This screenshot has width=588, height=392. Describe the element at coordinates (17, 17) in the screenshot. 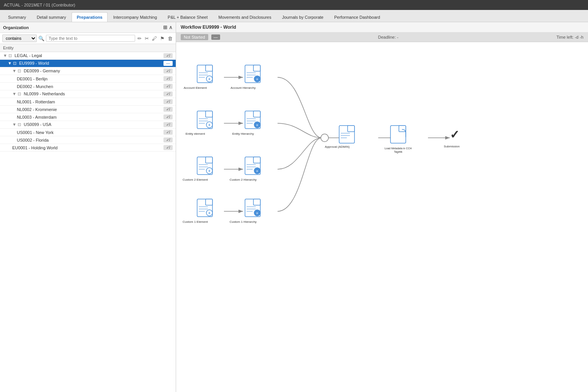

I see `tab-summary: Summary` at that location.